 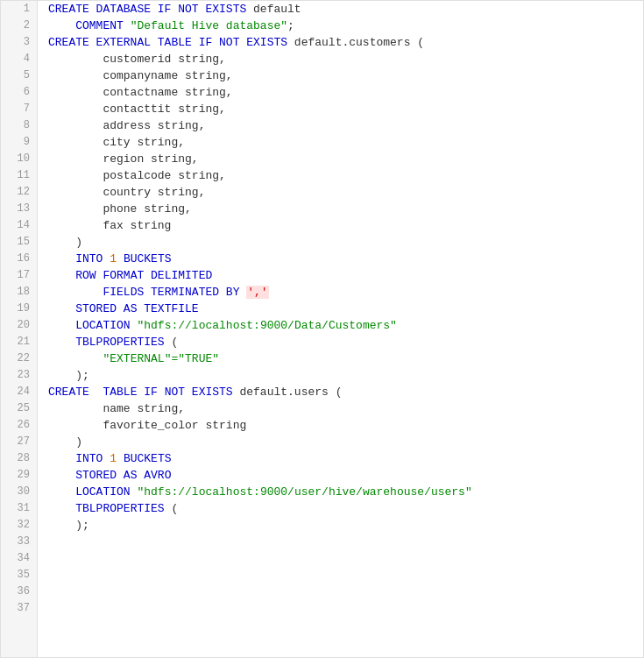 I want to click on code-line: STORED AS AVRO, so click(x=345, y=475).